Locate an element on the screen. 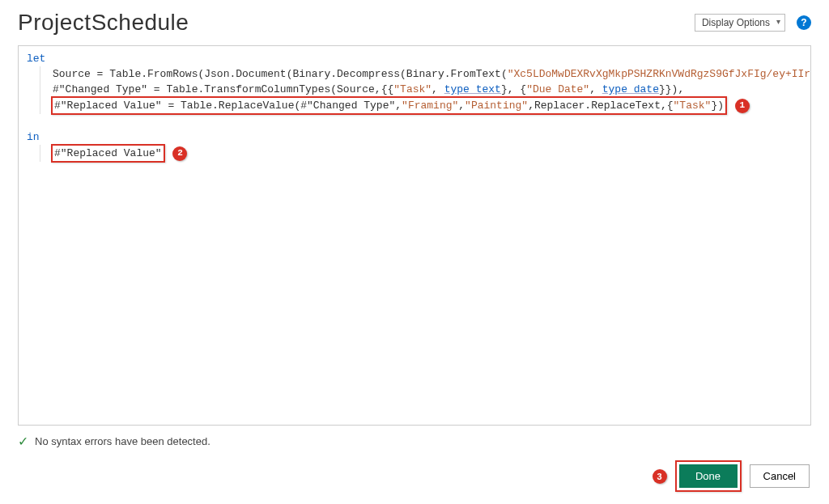  check-icon: ✓ is located at coordinates (23, 442).